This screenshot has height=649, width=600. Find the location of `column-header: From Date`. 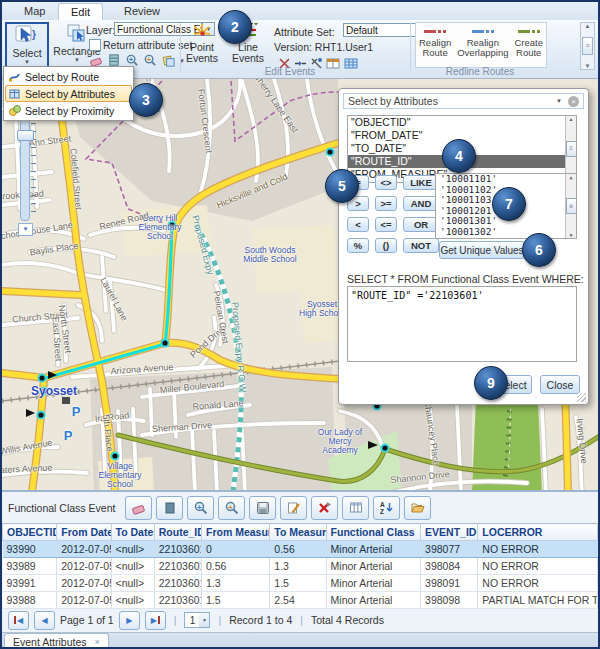

column-header: From Date is located at coordinates (84, 532).